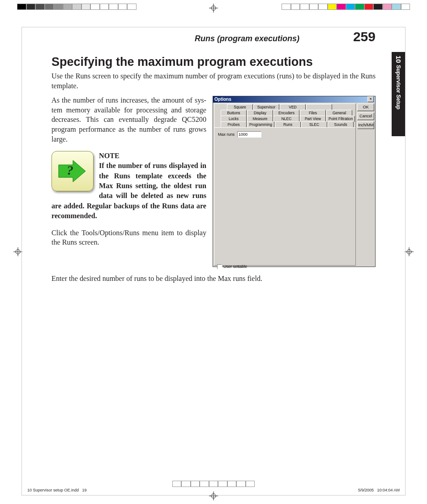 This screenshot has width=427, height=504. I want to click on cancel-button: Cancel, so click(366, 116).